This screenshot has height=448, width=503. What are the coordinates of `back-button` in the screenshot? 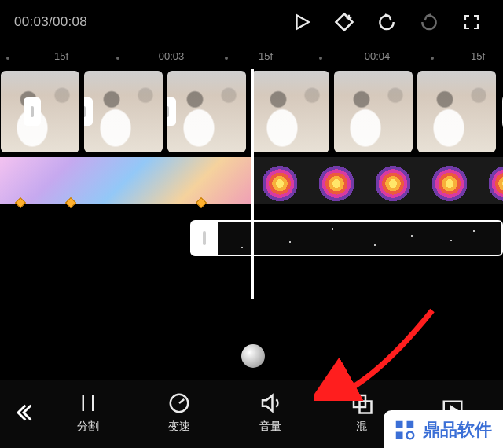 It's located at (24, 413).